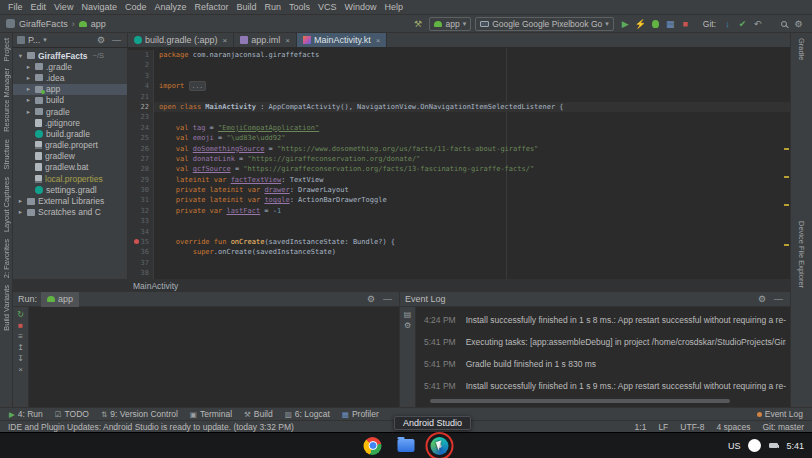 The image size is (812, 458). I want to click on soft-wrap-icon: ▤, so click(408, 314).